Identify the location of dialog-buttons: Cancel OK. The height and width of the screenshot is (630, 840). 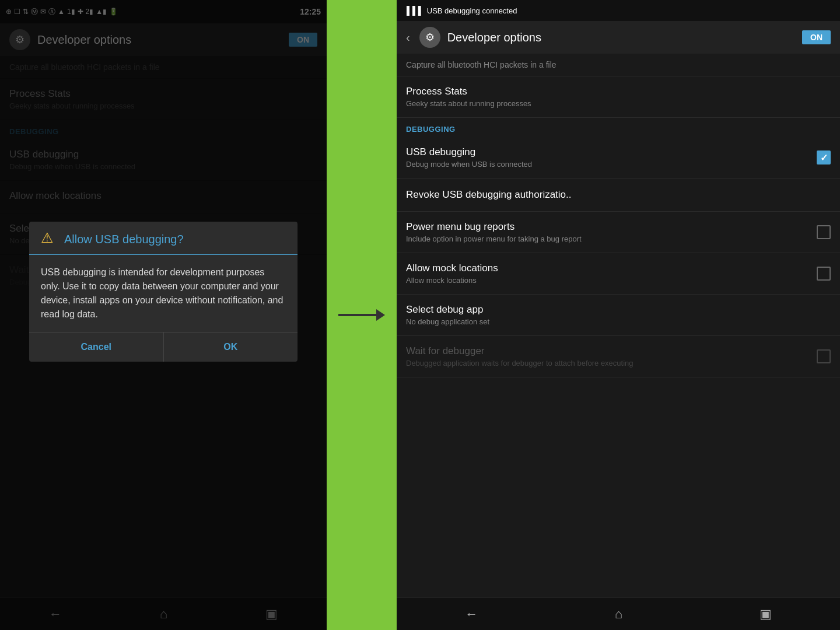
(163, 346).